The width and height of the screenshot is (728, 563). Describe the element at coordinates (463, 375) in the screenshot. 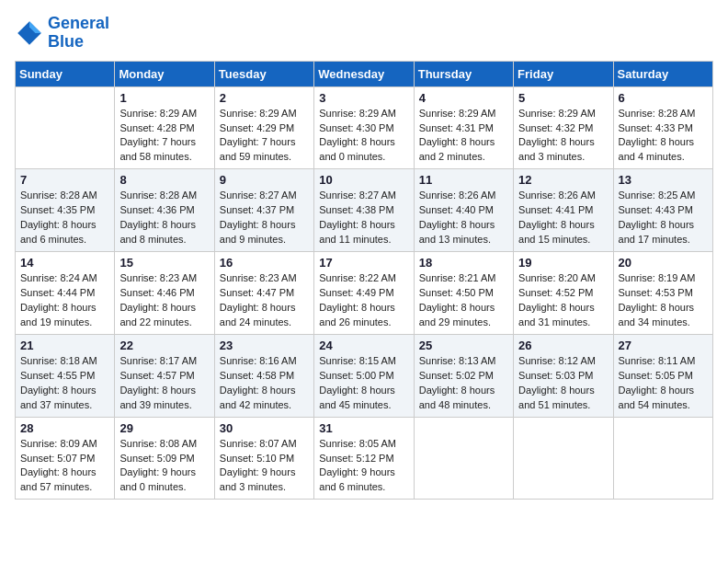

I see `calendar-cell: 25Sunrise: 8:13 AMSunset: 5:02 PMDayligh…` at that location.